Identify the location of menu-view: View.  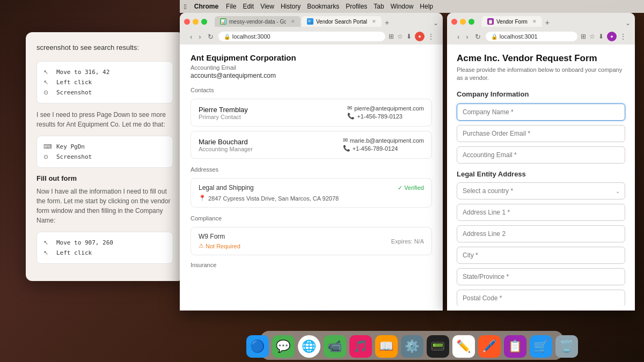
(267, 6).